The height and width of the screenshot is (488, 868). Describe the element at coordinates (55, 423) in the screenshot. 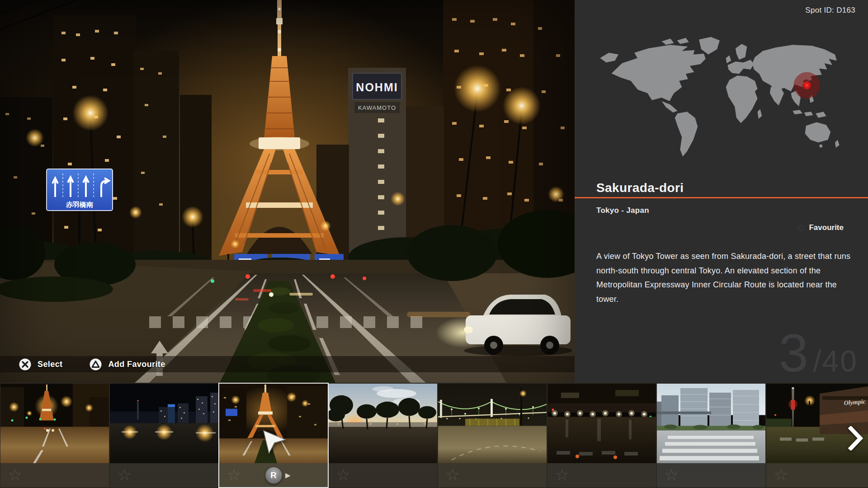

I see `thumbnail-1-image` at that location.